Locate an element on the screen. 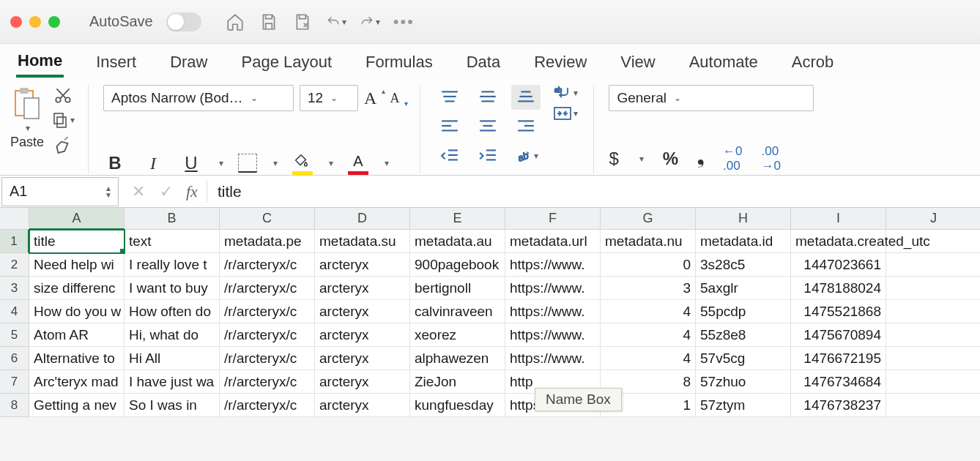 The width and height of the screenshot is (980, 461). cancel-formula-icon: ✕ is located at coordinates (138, 192).